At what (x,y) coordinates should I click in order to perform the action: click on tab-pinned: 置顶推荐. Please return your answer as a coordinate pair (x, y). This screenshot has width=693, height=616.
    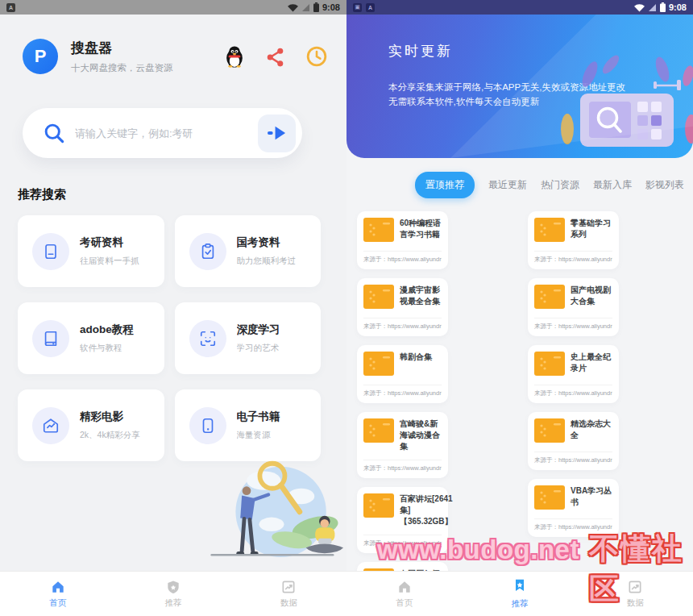
    Looking at the image, I should click on (445, 185).